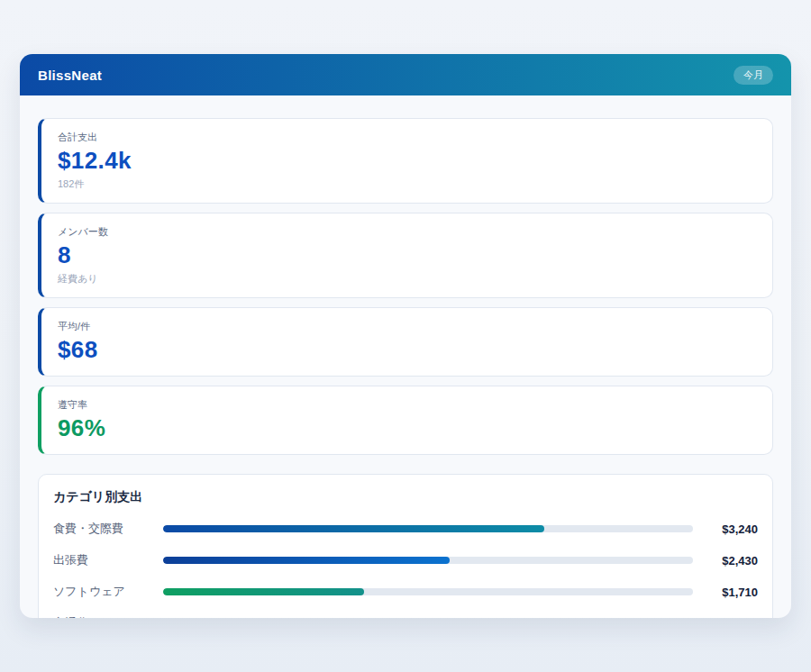 The image size is (811, 672). What do you see at coordinates (407, 429) in the screenshot?
I see `stat-value: 96%` at bounding box center [407, 429].